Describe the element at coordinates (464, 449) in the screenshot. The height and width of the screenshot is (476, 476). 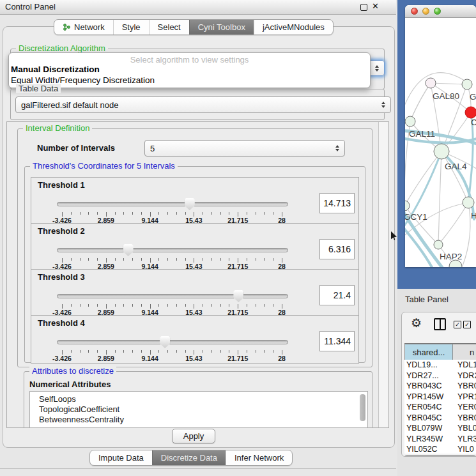
I see `table-cell: YIL0` at that location.